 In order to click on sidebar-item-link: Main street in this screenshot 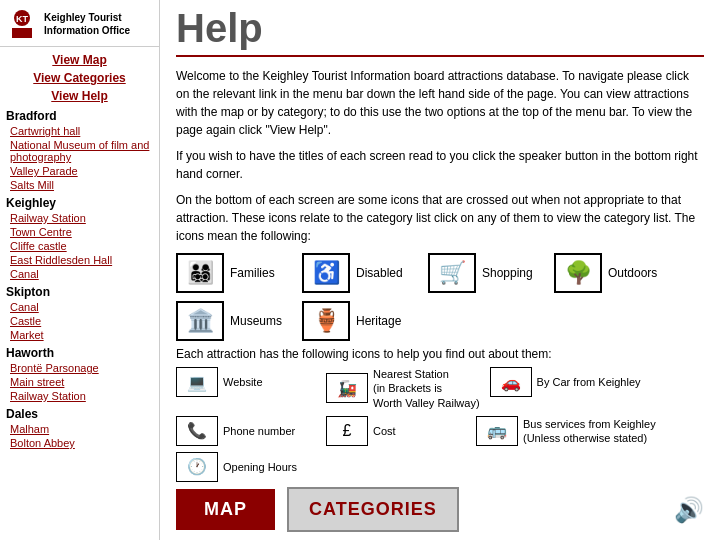, I will do `click(80, 382)`.